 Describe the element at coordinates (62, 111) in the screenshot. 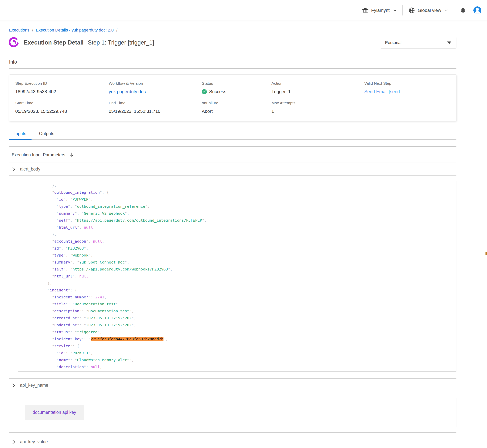

I see `field-value: 05/19/2023, 15:52:29.748` at that location.